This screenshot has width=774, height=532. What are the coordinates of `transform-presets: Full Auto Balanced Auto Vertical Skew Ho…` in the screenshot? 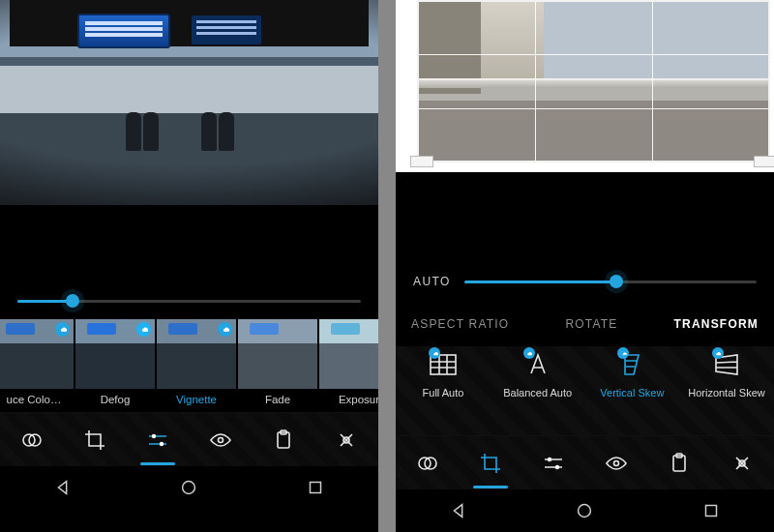 It's located at (584, 391).